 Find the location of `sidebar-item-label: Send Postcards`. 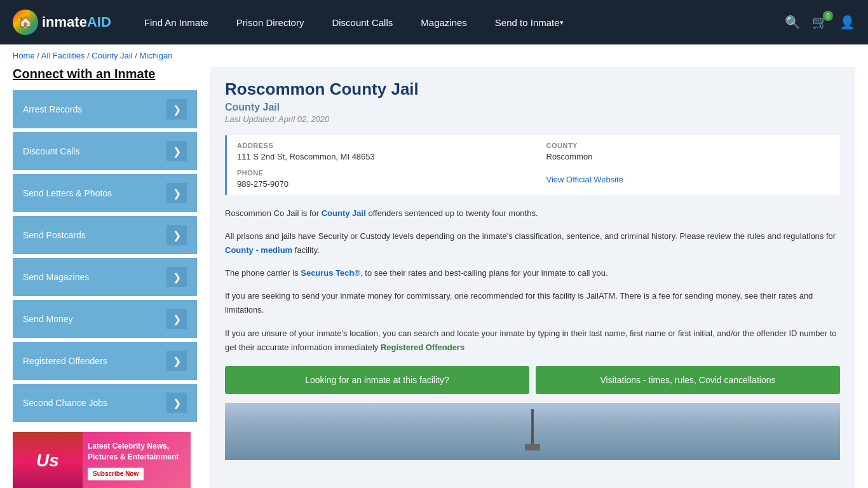

sidebar-item-label: Send Postcards is located at coordinates (55, 235).